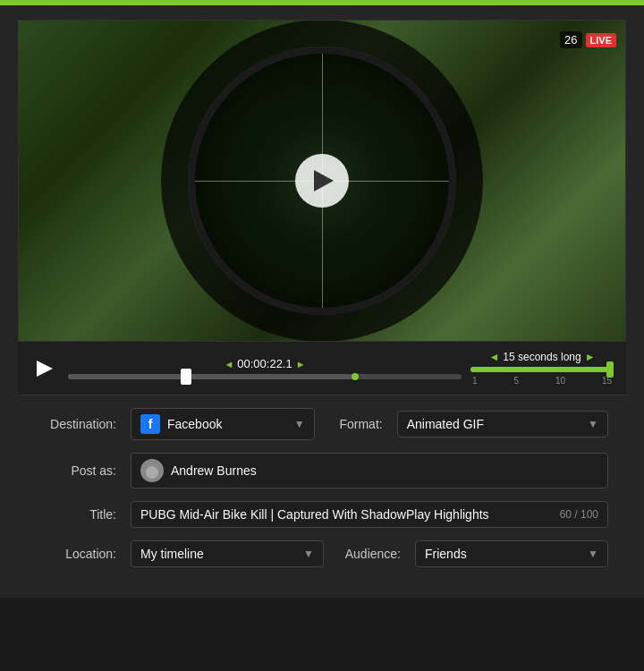 Image resolution: width=644 pixels, height=671 pixels. I want to click on time-current: 00:00:22.1, so click(265, 363).